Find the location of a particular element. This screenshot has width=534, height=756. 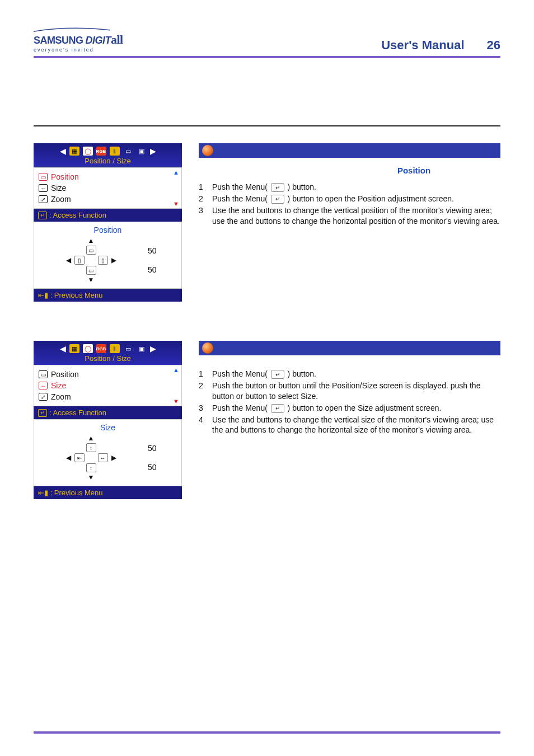

zoom-item-icon: ⤢ is located at coordinates (43, 199).